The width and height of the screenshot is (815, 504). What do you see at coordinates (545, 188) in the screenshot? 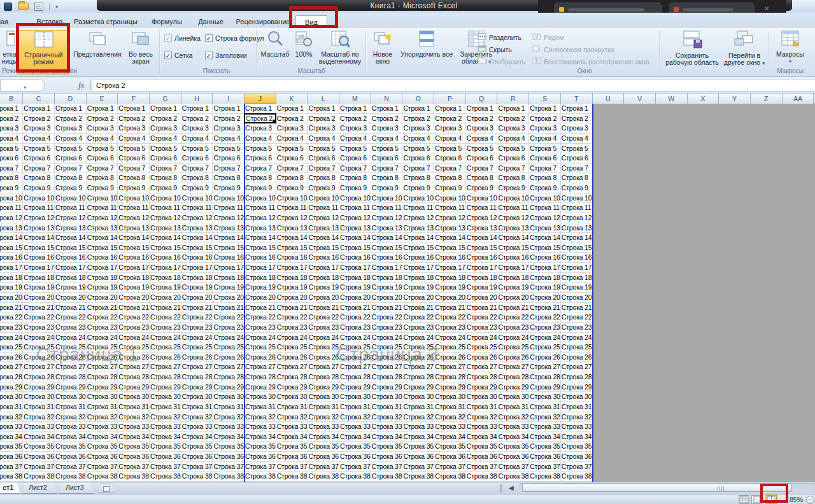
I see `cell-S9: Строка 9` at bounding box center [545, 188].